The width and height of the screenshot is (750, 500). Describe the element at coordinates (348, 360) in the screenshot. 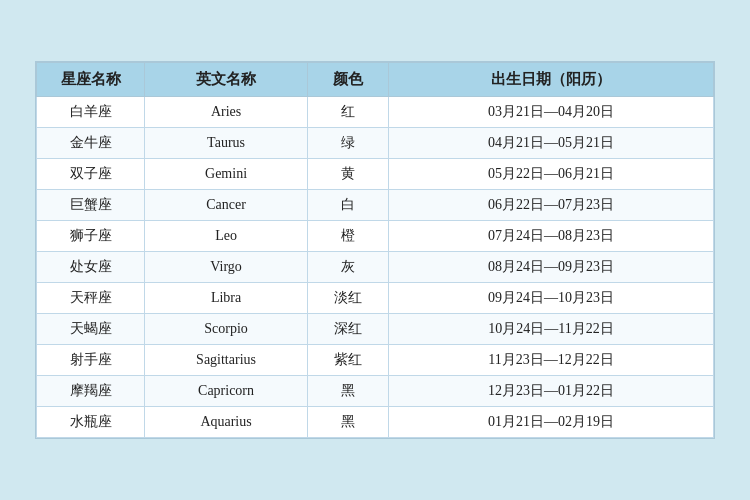

I see `cell-color: 紫红` at that location.